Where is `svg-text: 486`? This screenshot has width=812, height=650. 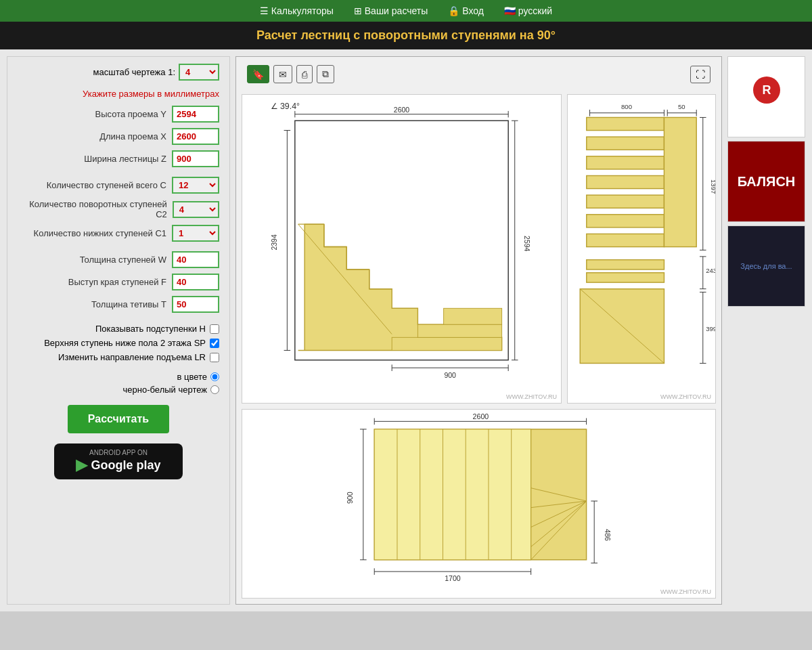
svg-text: 486 is located at coordinates (608, 535).